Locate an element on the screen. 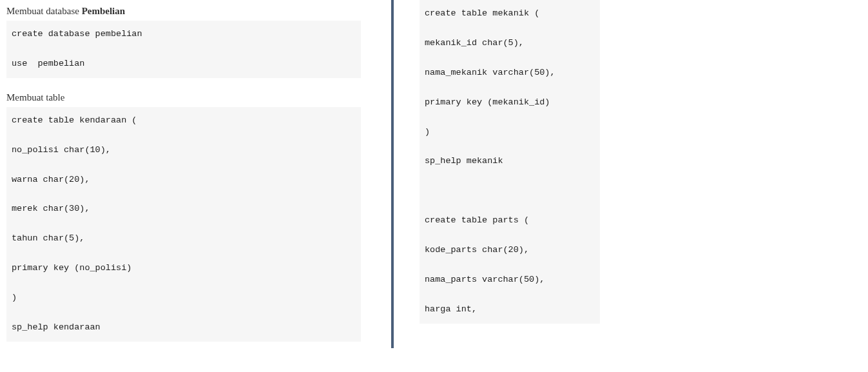 This screenshot has width=868, height=372. heading-table: Membuat table is located at coordinates (196, 98).